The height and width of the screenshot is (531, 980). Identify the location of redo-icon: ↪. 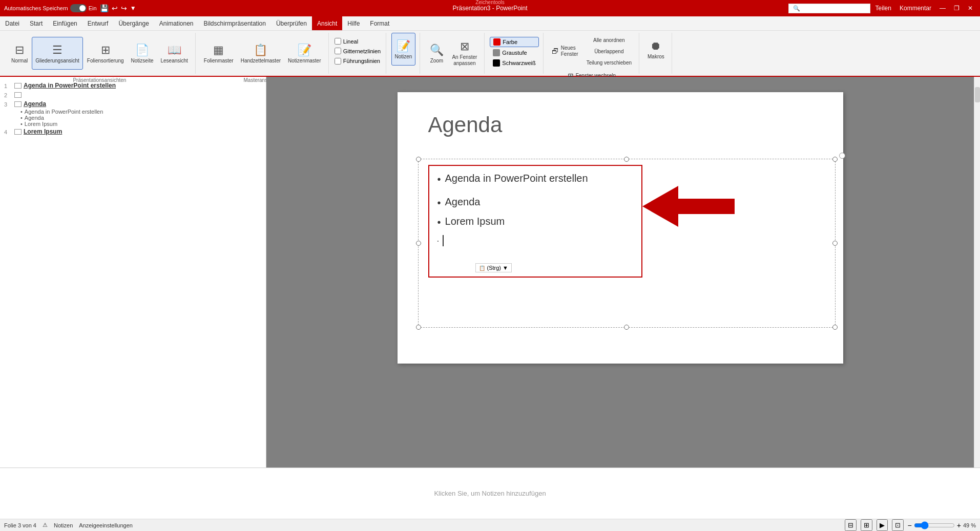
(124, 8).